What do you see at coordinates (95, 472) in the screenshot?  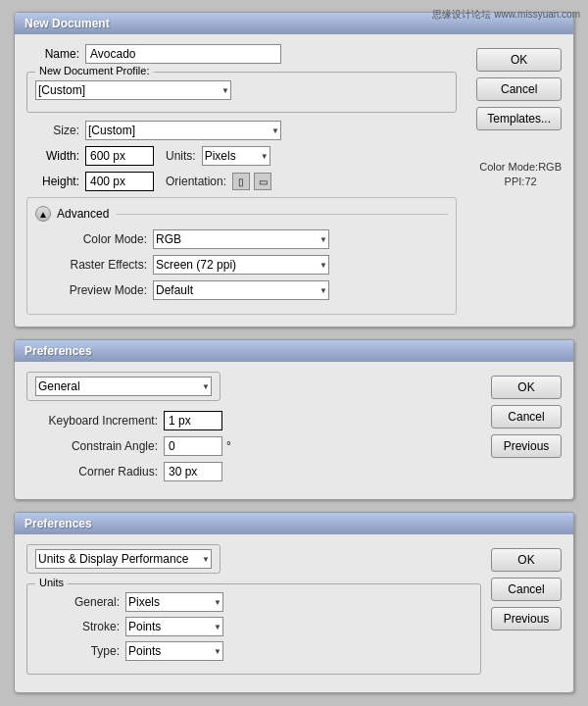 I see `corner-label: Corner Radius:` at bounding box center [95, 472].